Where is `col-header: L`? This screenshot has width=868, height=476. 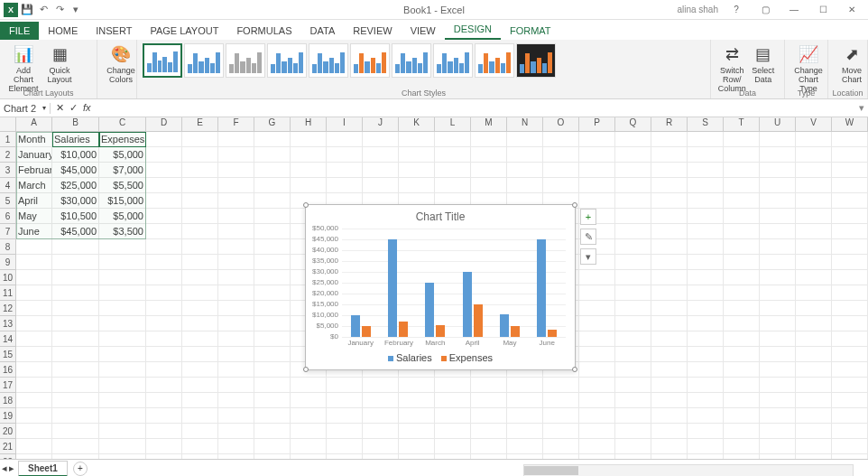
col-header: L is located at coordinates (453, 125).